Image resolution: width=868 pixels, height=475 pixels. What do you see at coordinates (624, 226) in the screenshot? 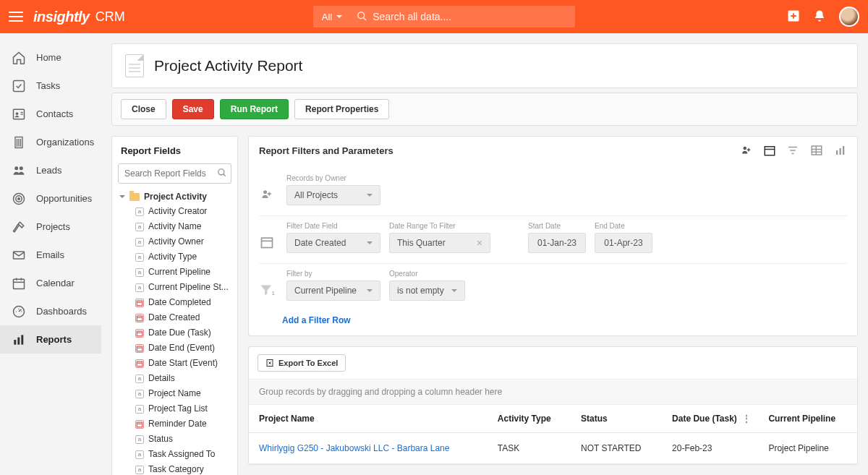
I see `filter-label: End Date` at bounding box center [624, 226].